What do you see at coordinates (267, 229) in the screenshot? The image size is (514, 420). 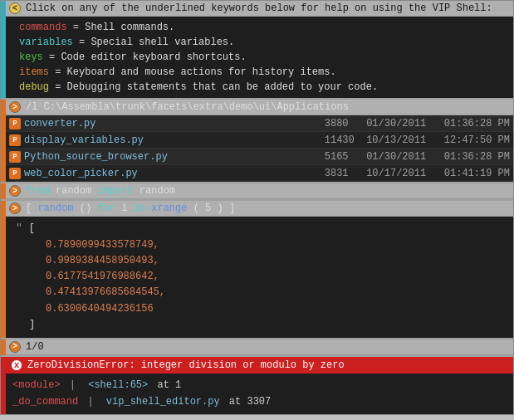 I see `result-open: " [` at bounding box center [267, 229].